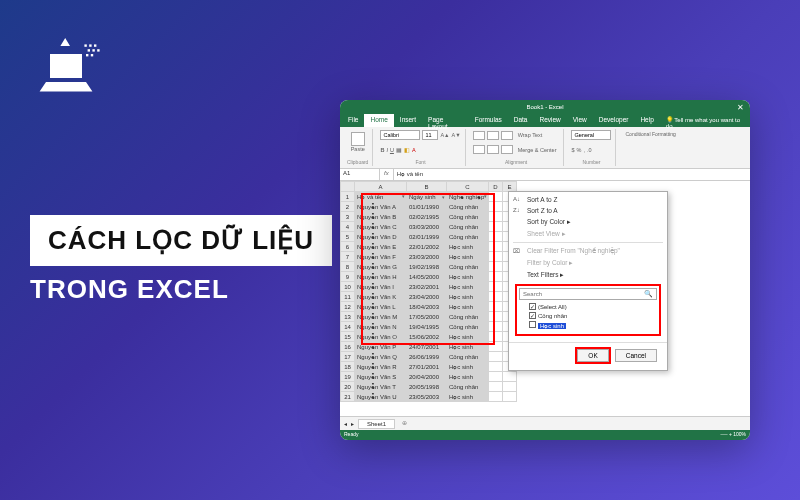 This screenshot has width=800, height=500. What do you see at coordinates (580, 120) in the screenshot?
I see `tab-view: View` at bounding box center [580, 120].